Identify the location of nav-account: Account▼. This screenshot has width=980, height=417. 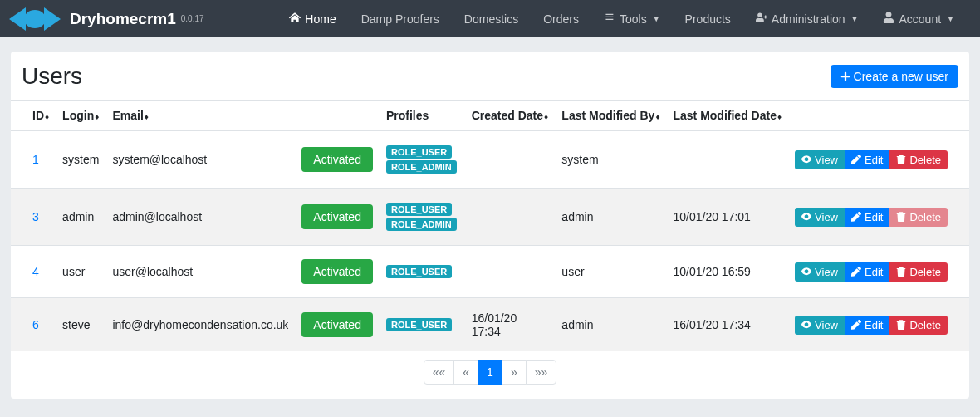
(919, 18).